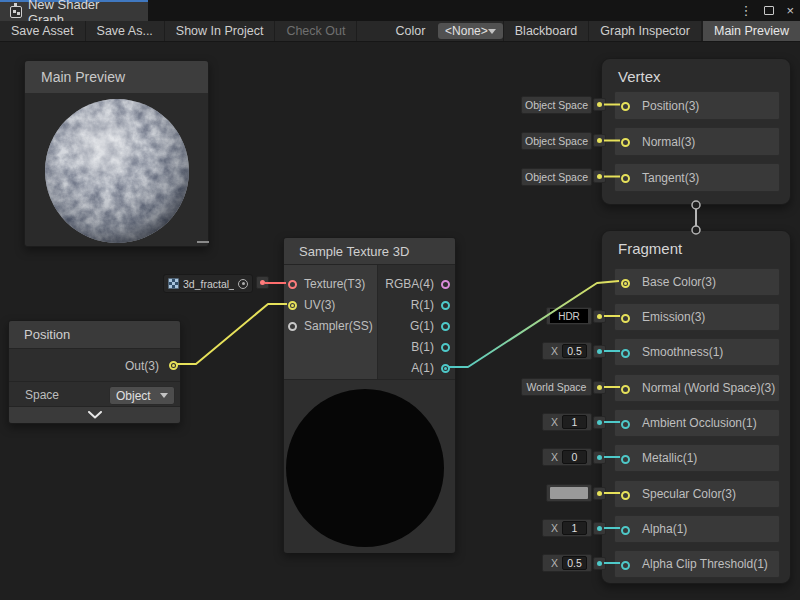  What do you see at coordinates (446, 284) in the screenshot?
I see `rgba-port` at bounding box center [446, 284].